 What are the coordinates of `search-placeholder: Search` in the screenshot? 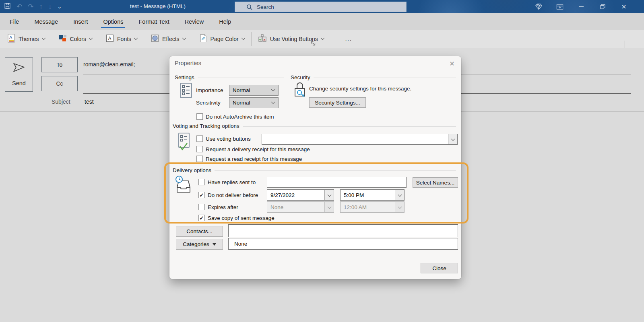 It's located at (266, 7).